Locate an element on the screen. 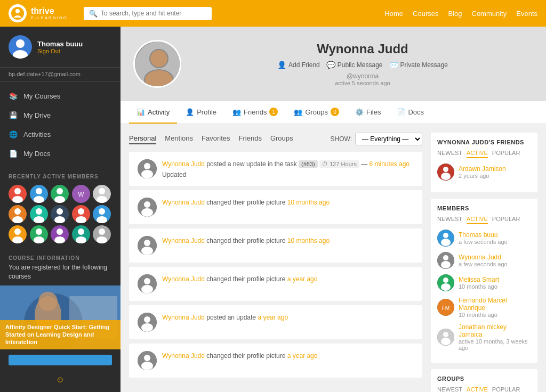 The width and height of the screenshot is (546, 392). doc-icon: 📄 is located at coordinates (13, 153).